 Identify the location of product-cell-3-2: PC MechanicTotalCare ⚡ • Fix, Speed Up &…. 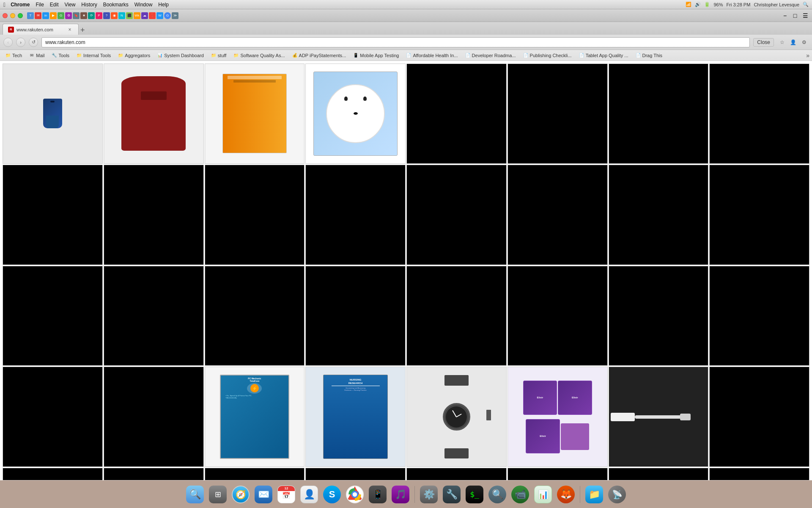
(255, 417).